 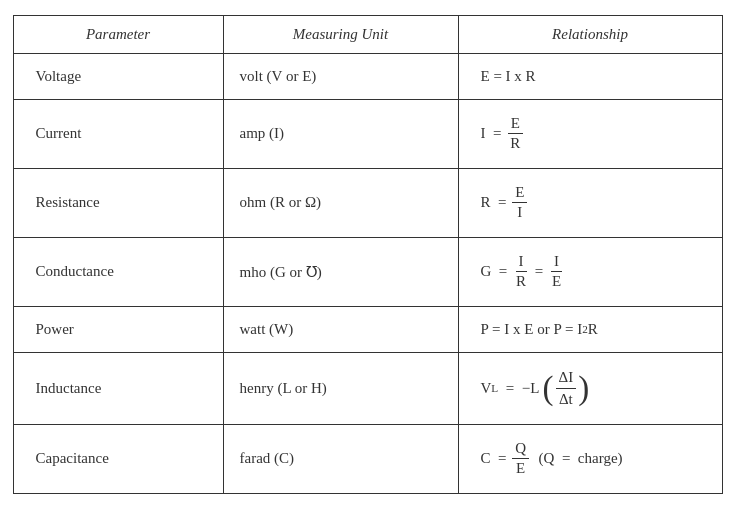 I want to click on param-text: Capacitance, so click(x=72, y=458).